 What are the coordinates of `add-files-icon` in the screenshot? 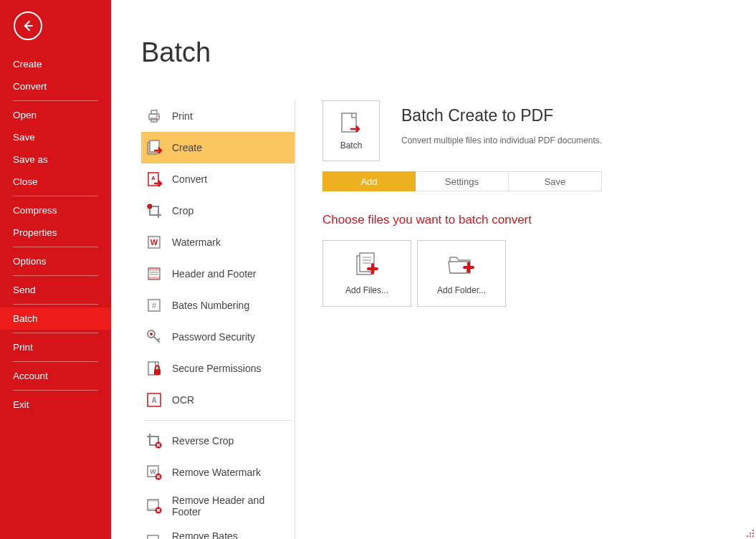 It's located at (367, 265).